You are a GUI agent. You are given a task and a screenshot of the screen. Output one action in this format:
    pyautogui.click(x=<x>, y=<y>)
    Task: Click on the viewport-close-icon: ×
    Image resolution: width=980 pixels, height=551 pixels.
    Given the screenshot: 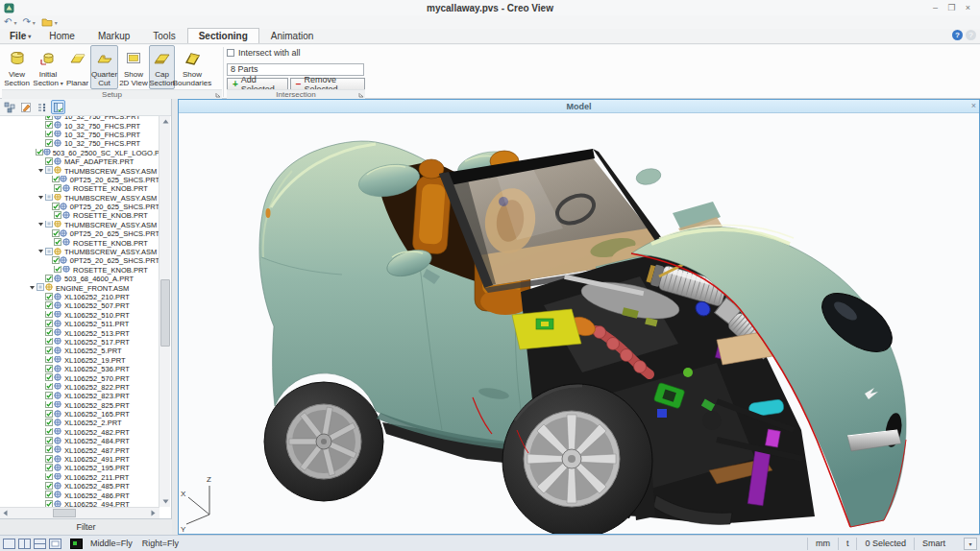 What is the action you would take?
    pyautogui.click(x=974, y=106)
    